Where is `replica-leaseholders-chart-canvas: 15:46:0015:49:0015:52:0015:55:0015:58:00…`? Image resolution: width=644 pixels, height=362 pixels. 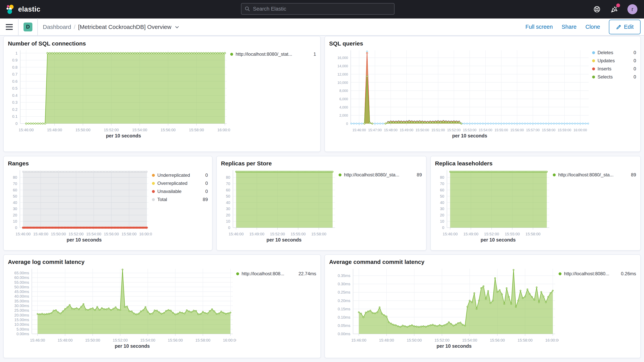 replica-leaseholders-chart-canvas: 15:46:0015:49:0015:52:0015:55:0015:58:00… is located at coordinates (494, 206).